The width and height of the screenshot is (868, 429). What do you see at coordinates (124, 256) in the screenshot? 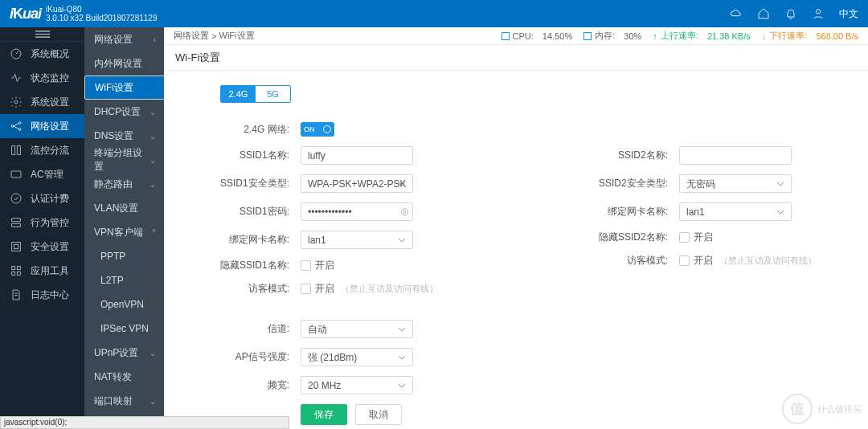
I see `nav2-sub-8-0: PPTP` at bounding box center [124, 256].